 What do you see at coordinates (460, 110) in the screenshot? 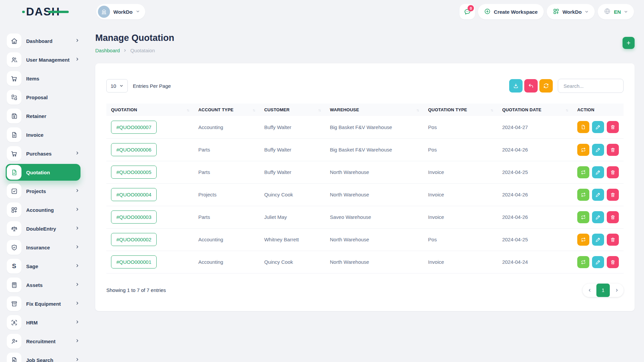
I see `column-header-quotation-type: QUOTATION TYPE↑↓` at bounding box center [460, 110].